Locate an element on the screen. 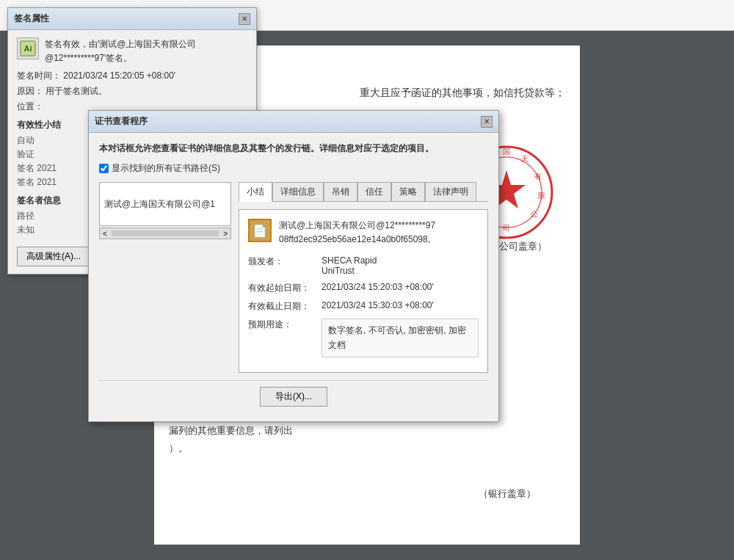  cert-detail-header: 📄 测试@上海国天有限公司@12*********97 08ffd2ec925e… is located at coordinates (363, 233).